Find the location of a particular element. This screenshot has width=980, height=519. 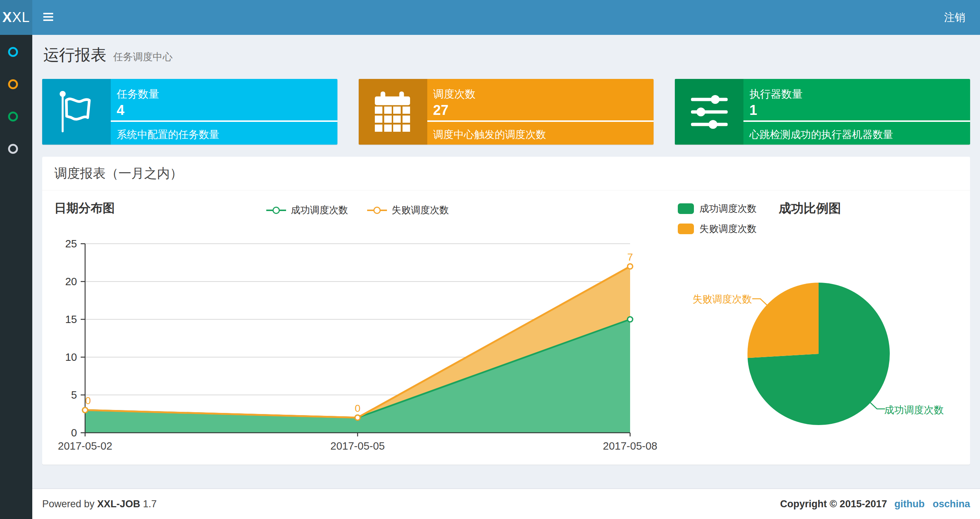

oschina-link: oschina is located at coordinates (951, 504).